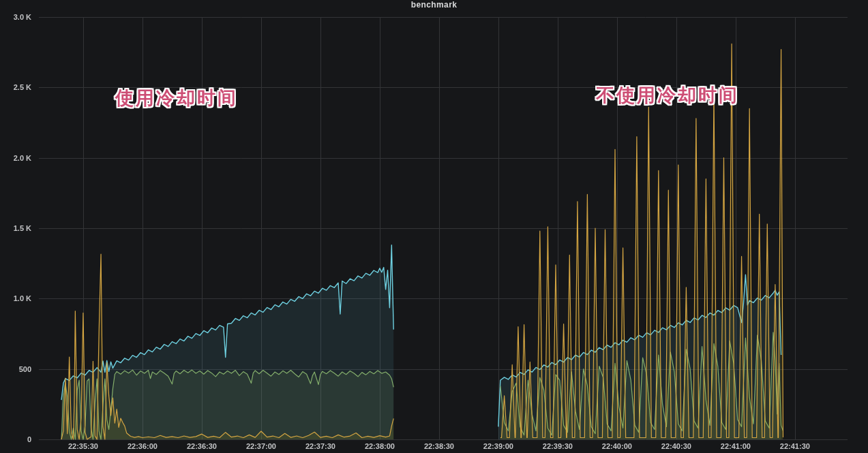 The image size is (868, 453). Describe the element at coordinates (16, 298) in the screenshot. I see `y-tick-label: 1.0 K` at that location.